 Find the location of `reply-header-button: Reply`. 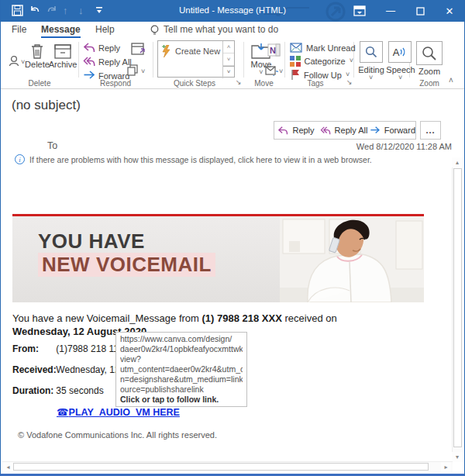

reply-header-button: Reply is located at coordinates (296, 130).